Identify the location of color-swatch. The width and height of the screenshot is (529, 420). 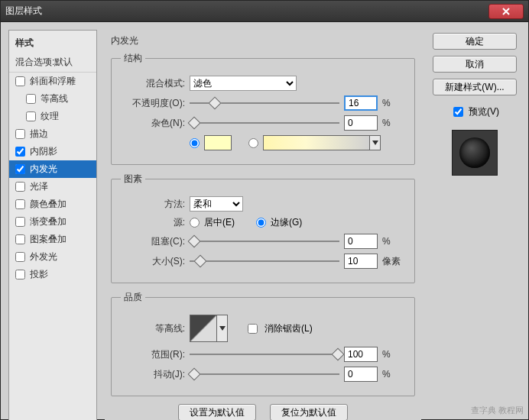
(218, 143).